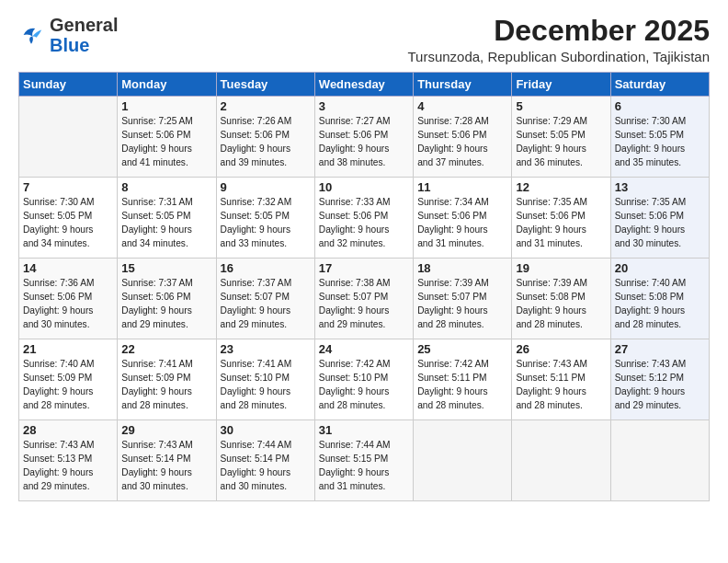 The width and height of the screenshot is (728, 563). Describe the element at coordinates (463, 137) in the screenshot. I see `calendar-cell: 4Sunrise: 7:28 AM Sunset: 5:06 PM Daylig…` at that location.